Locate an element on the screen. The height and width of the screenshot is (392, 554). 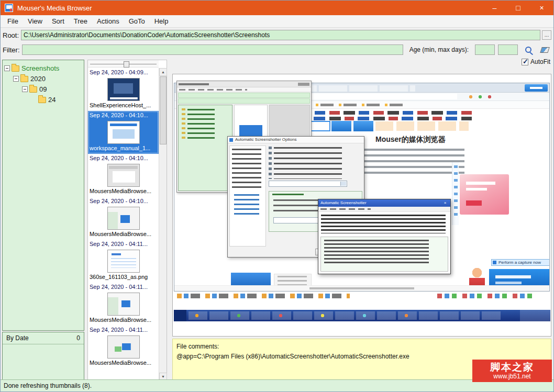
autofit-checkbox is located at coordinates (525, 62).